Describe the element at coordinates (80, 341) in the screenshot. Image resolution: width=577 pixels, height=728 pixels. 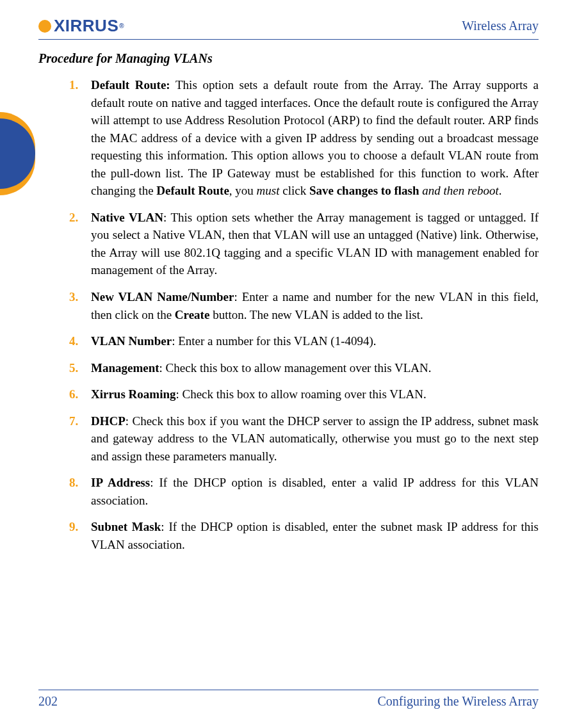
I see `step-number: 4.` at that location.